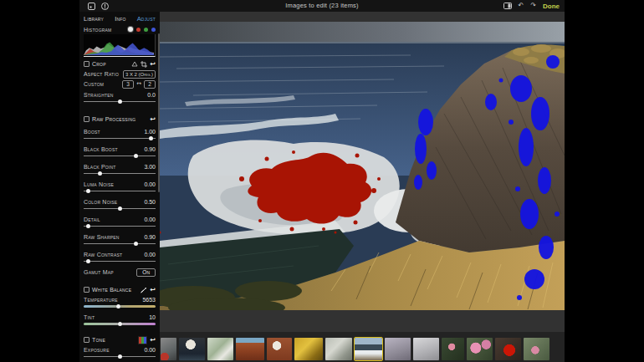 This screenshot has height=362, width=644. What do you see at coordinates (120, 356) in the screenshot?
I see `exposure-slider` at bounding box center [120, 356].